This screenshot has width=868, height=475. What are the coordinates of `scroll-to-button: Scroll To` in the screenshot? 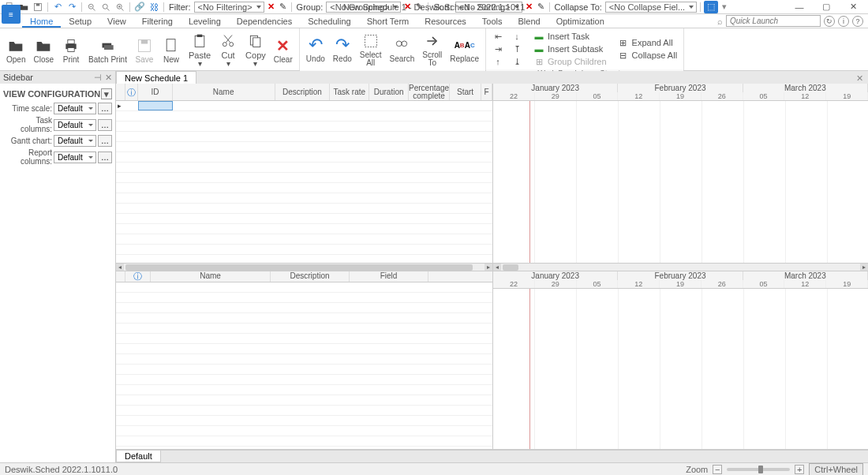 It's located at (432, 49).